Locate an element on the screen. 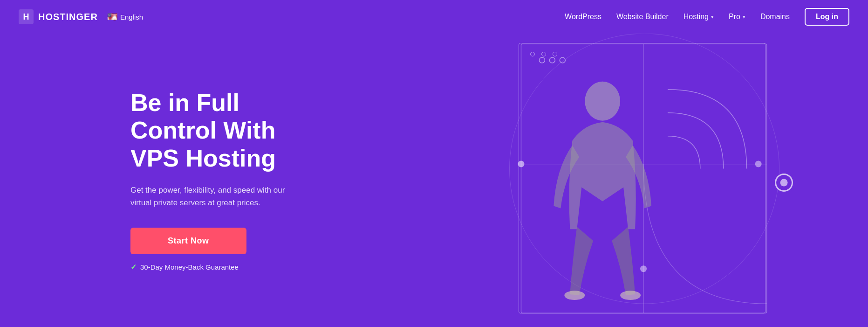 Image resolution: width=868 pixels, height=327 pixels. nav-website-builder: Website Builder is located at coordinates (642, 17).